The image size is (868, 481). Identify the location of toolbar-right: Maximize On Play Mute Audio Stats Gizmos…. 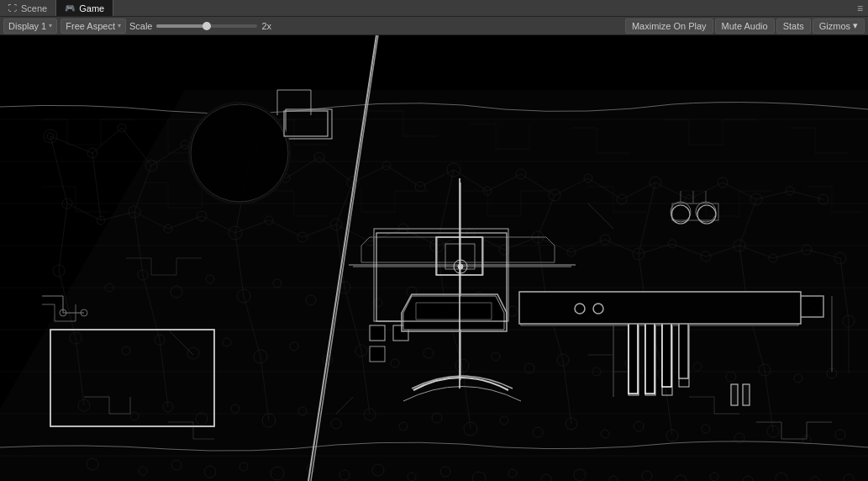
(744, 26).